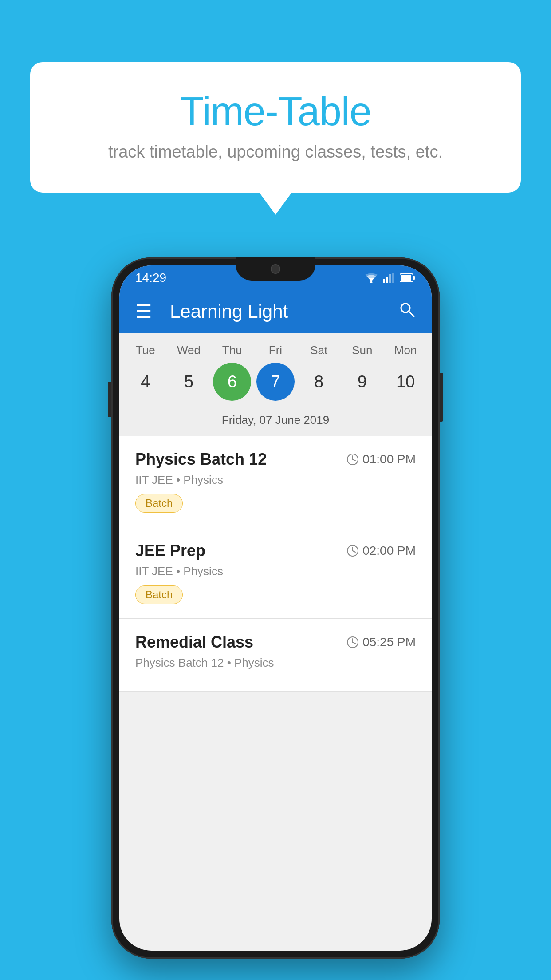  I want to click on hamburger-icon: ☰, so click(144, 312).